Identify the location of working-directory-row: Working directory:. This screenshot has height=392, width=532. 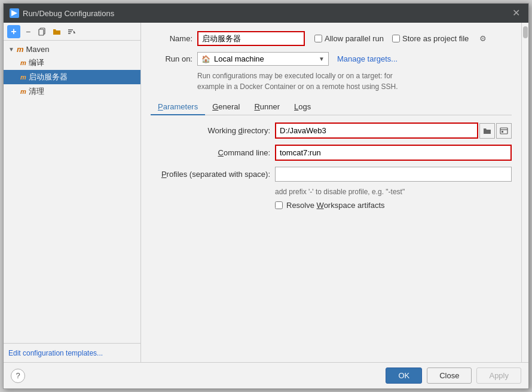
(331, 130).